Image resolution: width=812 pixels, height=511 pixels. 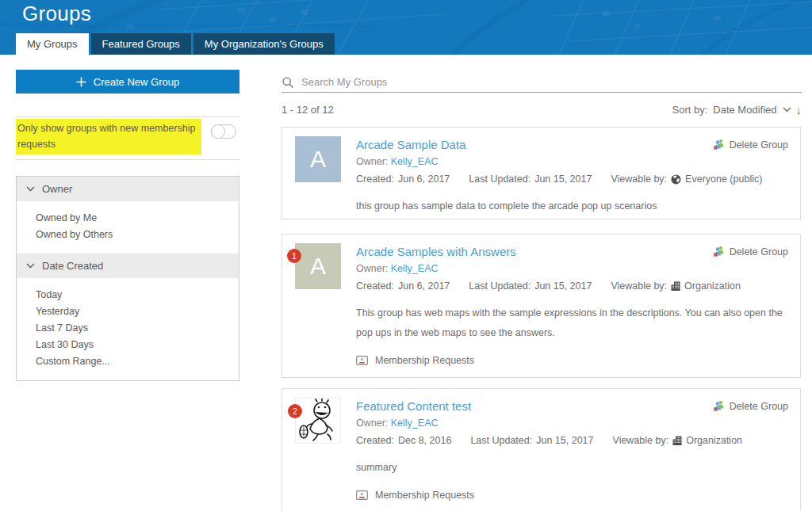 I want to click on toggle-knob, so click(x=218, y=132).